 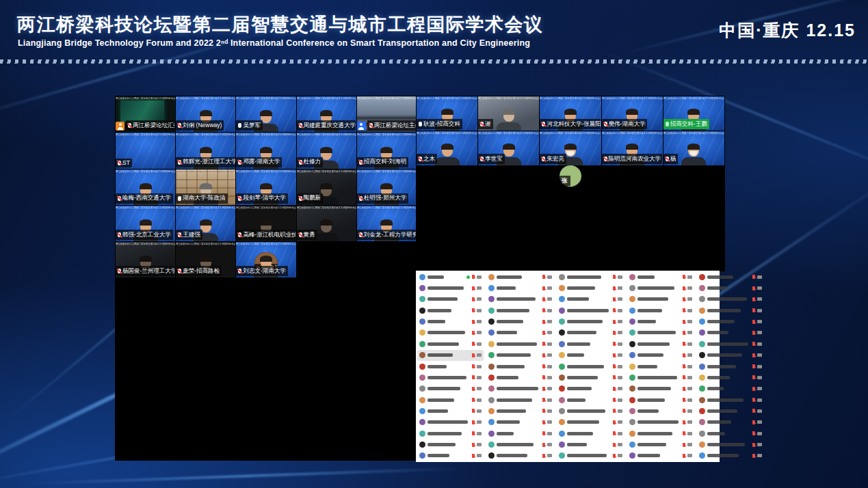 What do you see at coordinates (145, 223) in the screenshot?
I see `participant-tile: 两江桥梁科技论坛暨第二届智慧交通与城市工程国际学术会议韩强-北京工业大学` at bounding box center [145, 223].